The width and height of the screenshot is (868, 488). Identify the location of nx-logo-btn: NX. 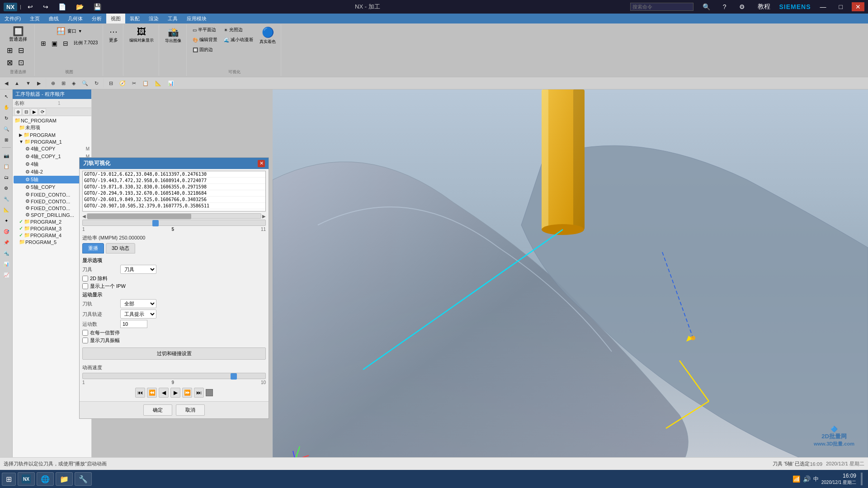
(10, 7).